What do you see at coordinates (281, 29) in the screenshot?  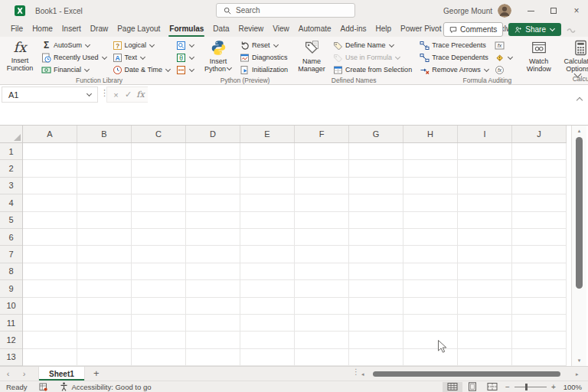 I see `ribbon-tab-view: View` at bounding box center [281, 29].